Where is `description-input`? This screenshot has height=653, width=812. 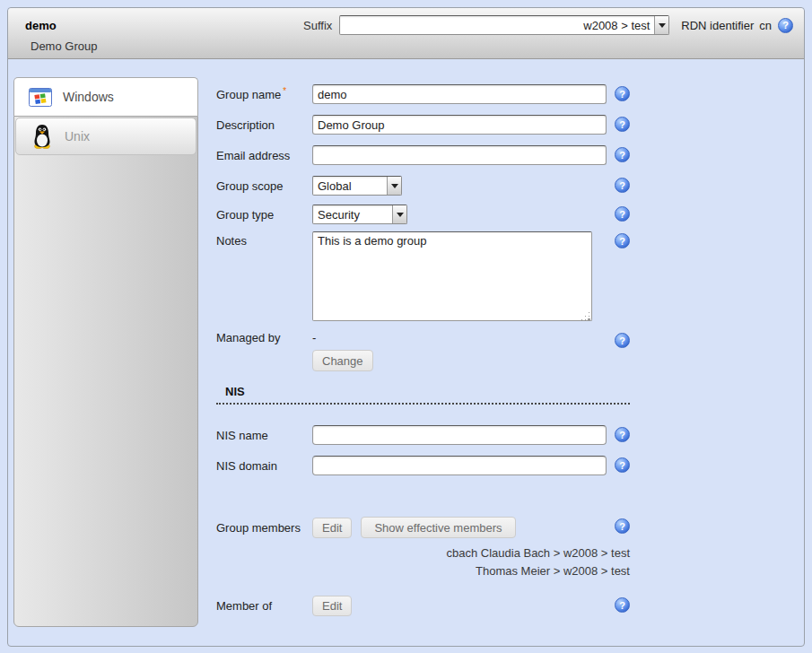
description-input is located at coordinates (459, 125).